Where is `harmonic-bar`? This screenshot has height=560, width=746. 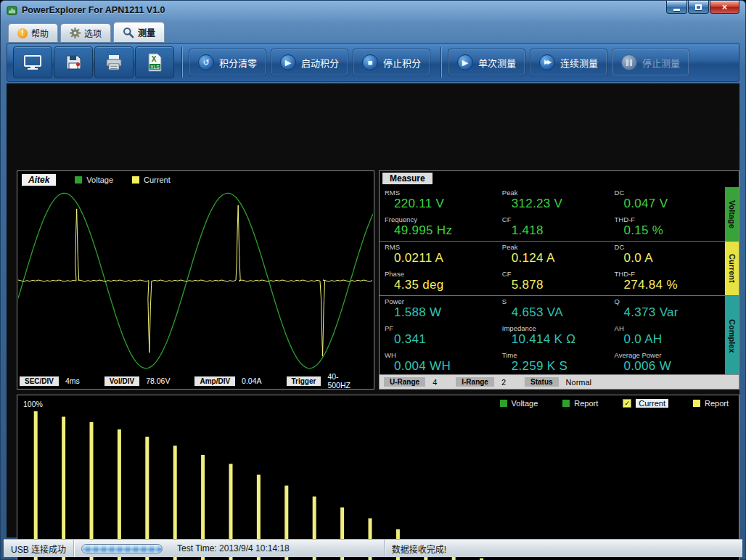 harmonic-bar is located at coordinates (36, 486).